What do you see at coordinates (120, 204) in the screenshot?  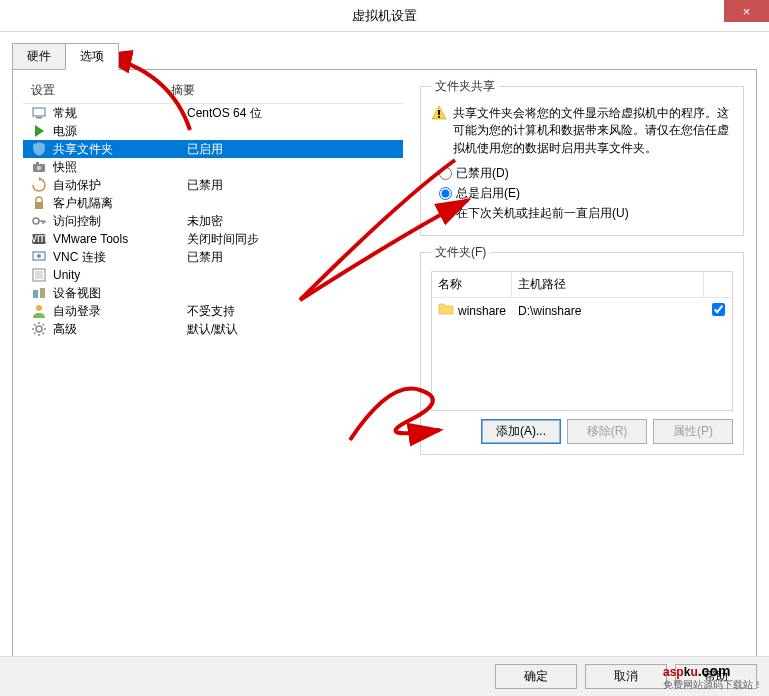 I see `row-label: 客户机隔离` at bounding box center [120, 204].